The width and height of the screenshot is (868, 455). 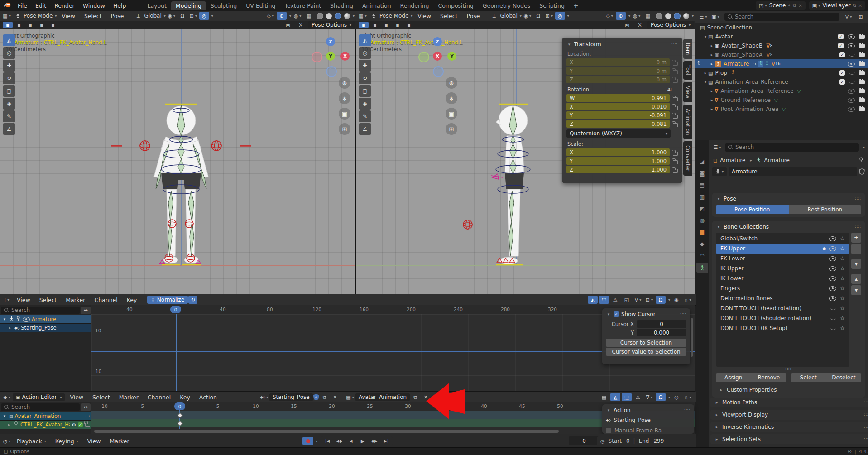 I want to click on tab-object-data-icon, so click(x=702, y=268).